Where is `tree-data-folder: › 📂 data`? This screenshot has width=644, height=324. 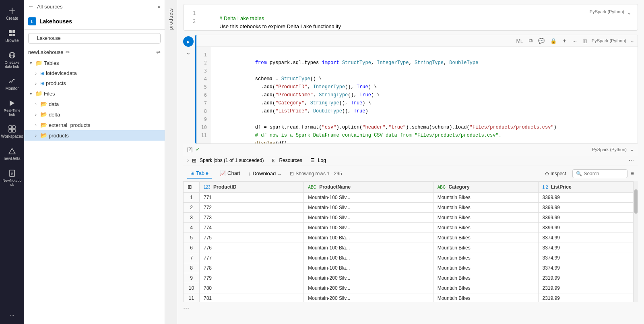 tree-data-folder: › 📂 data is located at coordinates (94, 104).